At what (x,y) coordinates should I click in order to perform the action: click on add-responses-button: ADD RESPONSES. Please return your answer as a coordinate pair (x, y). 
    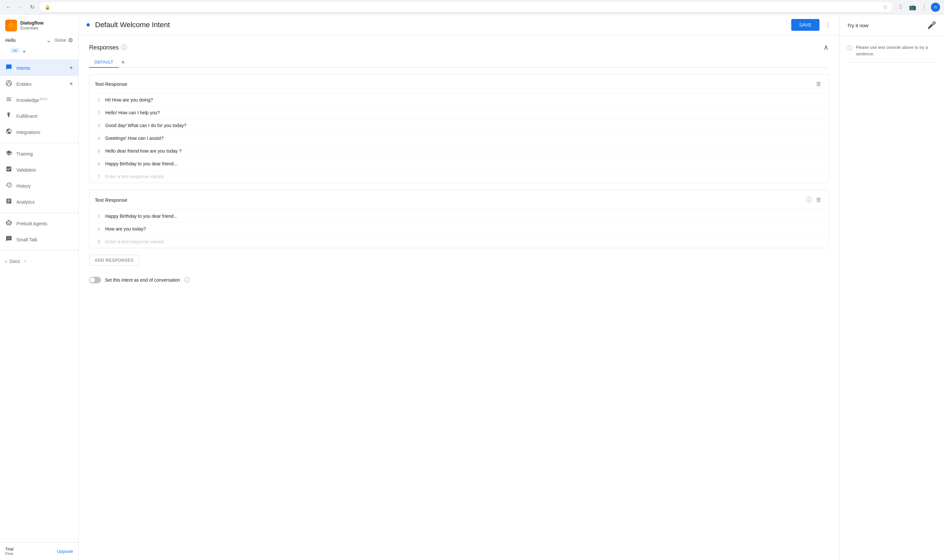
    Looking at the image, I should click on (114, 260).